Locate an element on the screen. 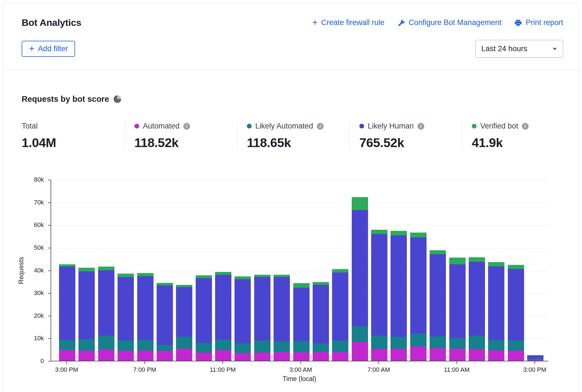 The height and width of the screenshot is (392, 582). x-tick-label: 11:00 AM is located at coordinates (457, 370).